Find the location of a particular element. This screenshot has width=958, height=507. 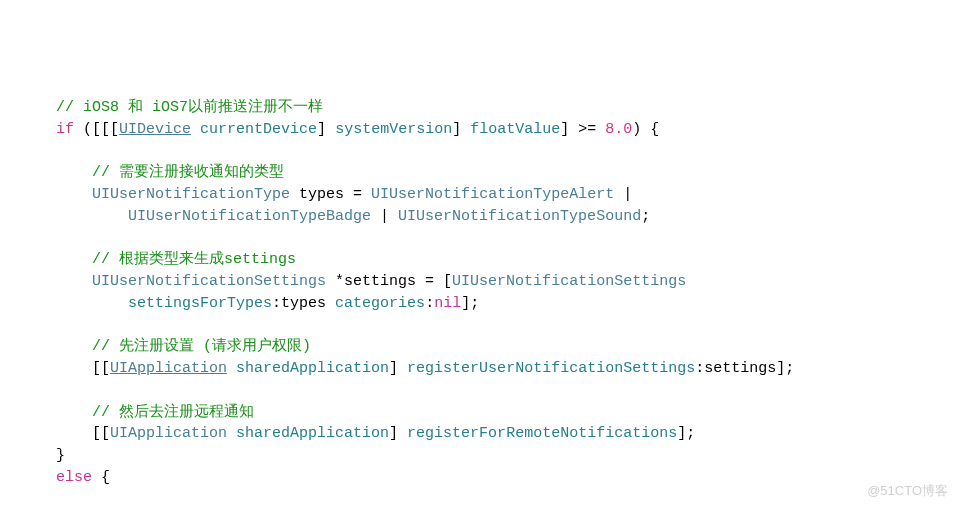

method-categories: categories is located at coordinates (380, 304).